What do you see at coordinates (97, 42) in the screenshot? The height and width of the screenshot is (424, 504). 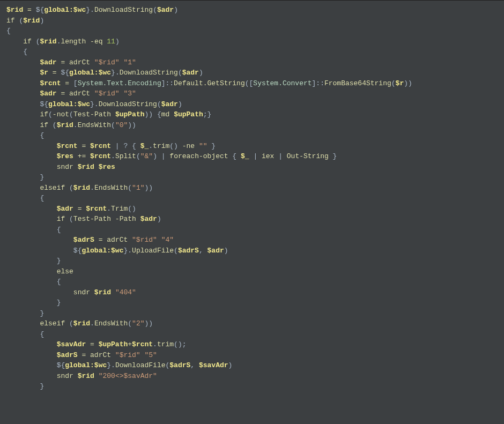 I see `operator-eq: -eq` at bounding box center [97, 42].